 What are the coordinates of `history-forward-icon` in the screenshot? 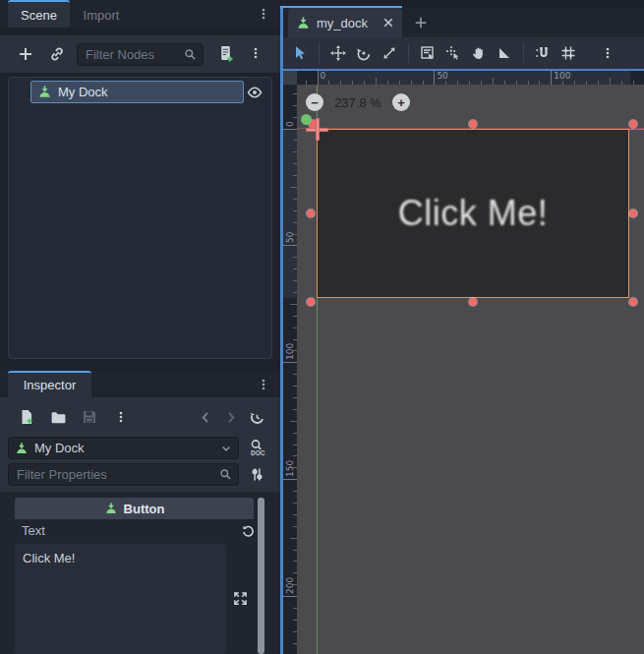 It's located at (230, 417).